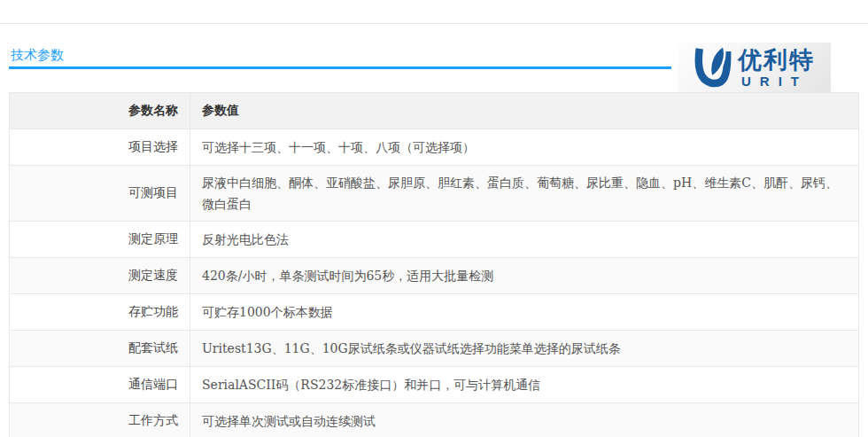  What do you see at coordinates (524, 112) in the screenshot?
I see `column-header-param-value: 参数值` at bounding box center [524, 112].